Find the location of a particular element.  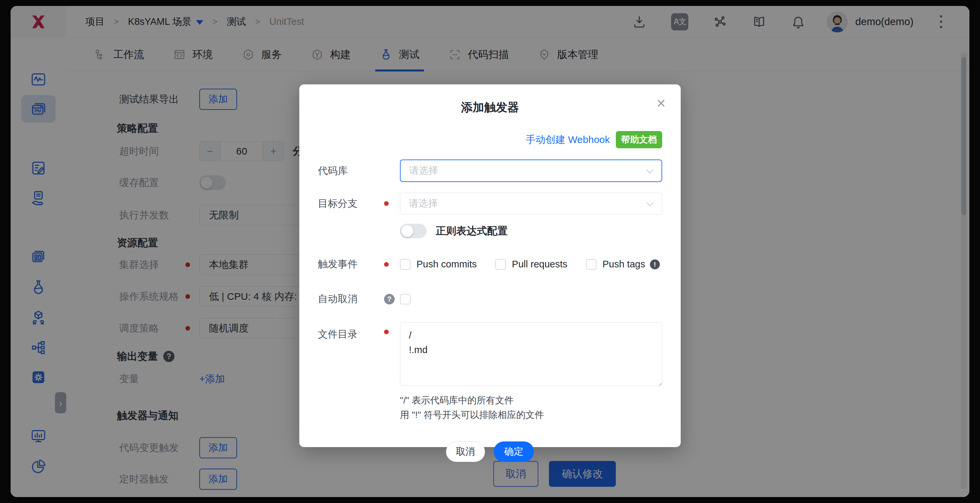

hint-line: "/" 表示代码库中的所有文件 is located at coordinates (531, 400).